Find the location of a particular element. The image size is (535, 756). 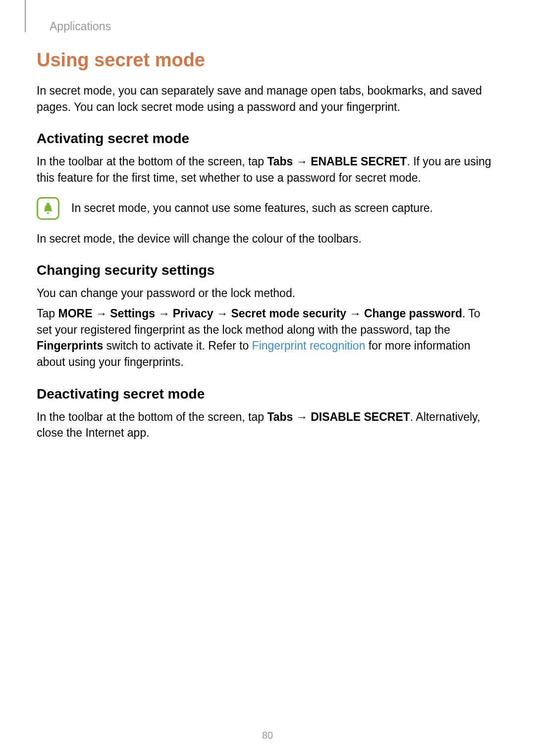

text-bold: Change password is located at coordinates (413, 313).